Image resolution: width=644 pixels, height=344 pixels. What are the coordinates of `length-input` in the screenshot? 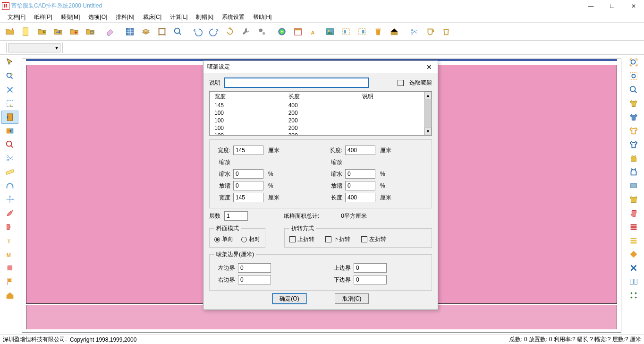 It's located at (360, 150).